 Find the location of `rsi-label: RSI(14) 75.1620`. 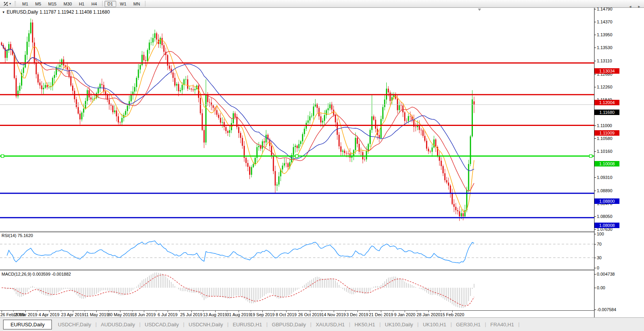

rsi-label: RSI(14) 75.1620 is located at coordinates (17, 235).